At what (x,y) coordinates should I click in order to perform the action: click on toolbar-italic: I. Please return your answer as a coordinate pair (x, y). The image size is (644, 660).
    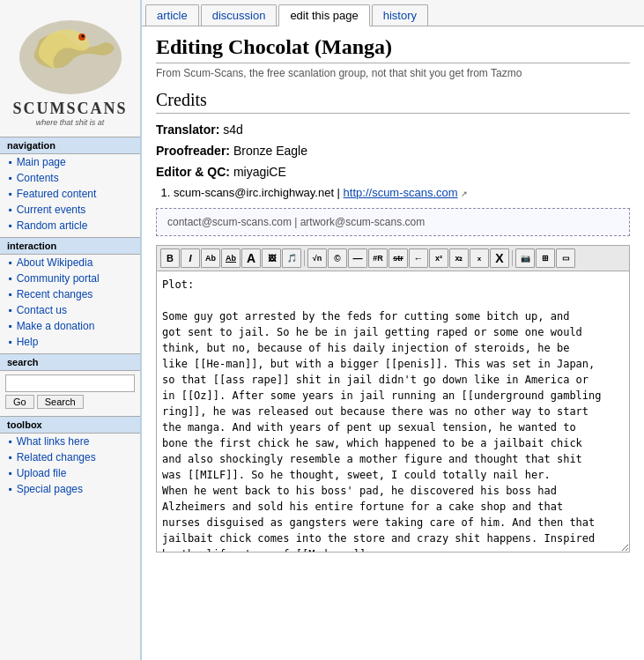
    Looking at the image, I should click on (190, 258).